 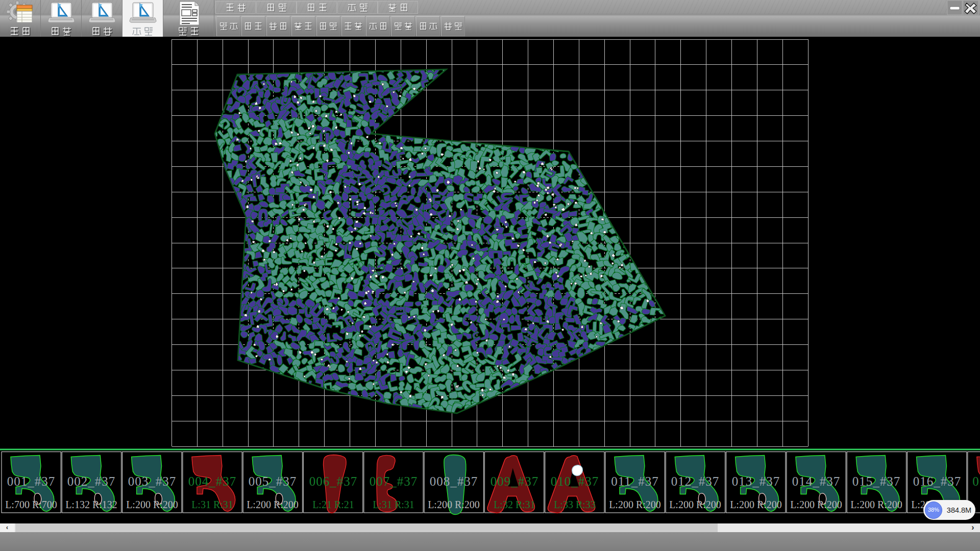 What do you see at coordinates (32, 482) in the screenshot?
I see `svg-text: 001_#37` at bounding box center [32, 482].